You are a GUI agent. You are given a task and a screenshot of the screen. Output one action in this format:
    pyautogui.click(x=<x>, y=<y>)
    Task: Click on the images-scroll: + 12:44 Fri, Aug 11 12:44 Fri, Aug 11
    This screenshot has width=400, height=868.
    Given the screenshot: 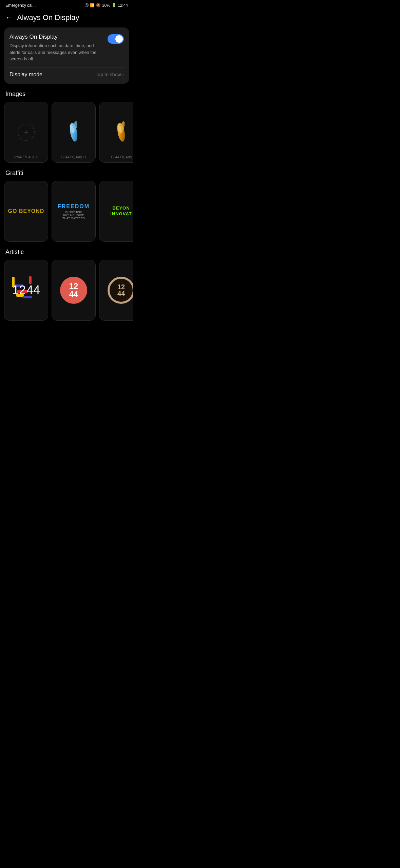 What is the action you would take?
    pyautogui.click(x=66, y=135)
    